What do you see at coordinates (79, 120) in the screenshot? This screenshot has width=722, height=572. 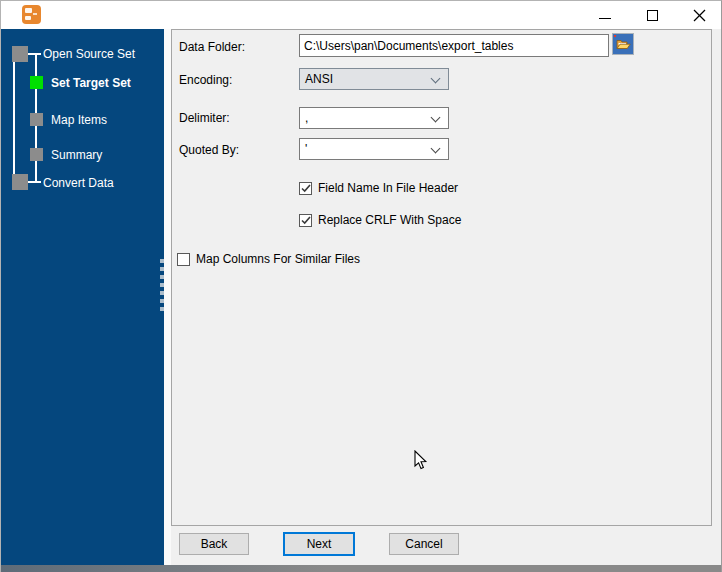 I see `step-label-map-items: Map Items` at bounding box center [79, 120].